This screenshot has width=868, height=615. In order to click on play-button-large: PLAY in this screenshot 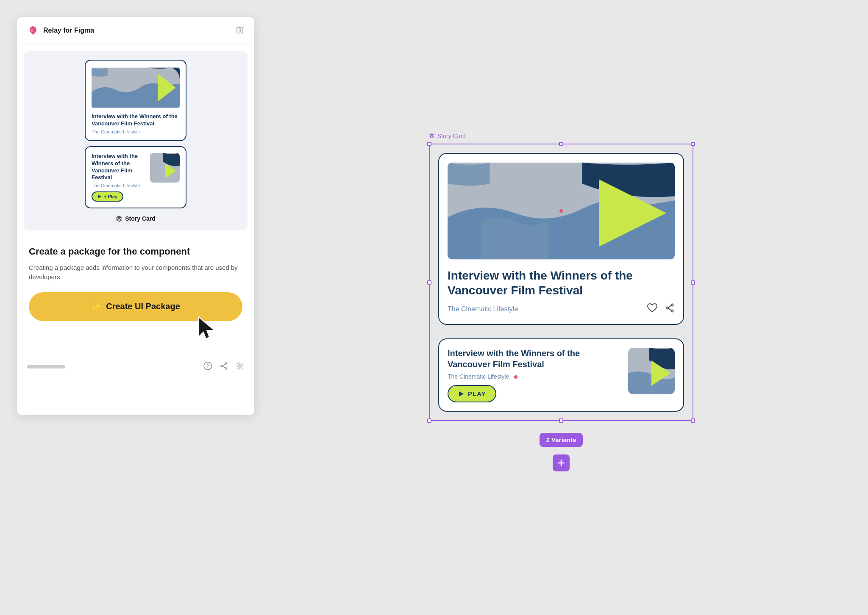, I will do `click(472, 394)`.